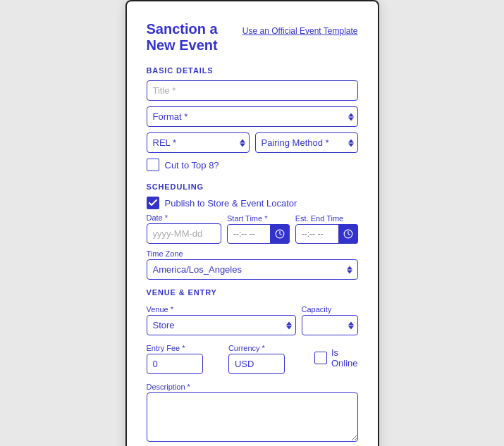 This screenshot has width=504, height=446. I want to click on pairing-select: Pairing Method *, so click(307, 142).